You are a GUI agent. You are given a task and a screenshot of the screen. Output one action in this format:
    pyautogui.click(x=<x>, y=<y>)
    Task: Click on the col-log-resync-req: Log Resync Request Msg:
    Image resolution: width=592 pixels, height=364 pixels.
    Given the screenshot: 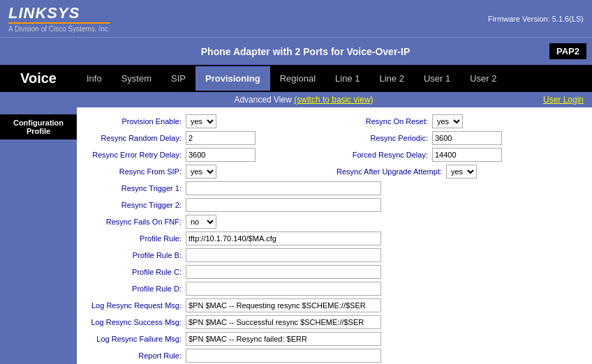 What is the action you would take?
    pyautogui.click(x=334, y=305)
    